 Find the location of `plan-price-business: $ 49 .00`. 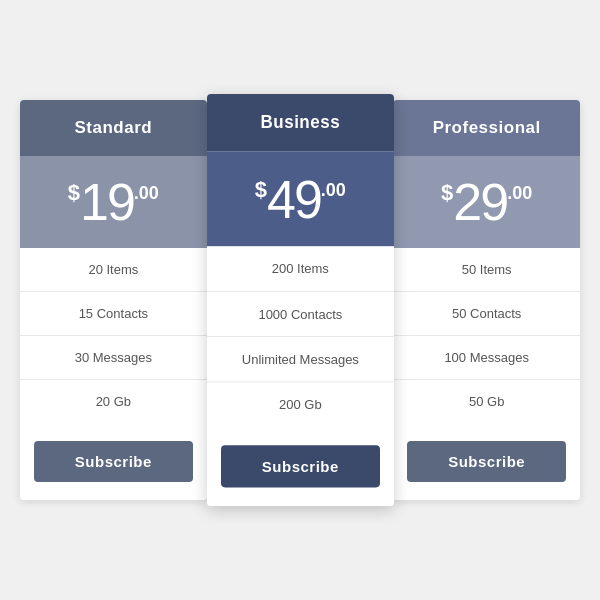

plan-price-business: $ 49 .00 is located at coordinates (300, 199).